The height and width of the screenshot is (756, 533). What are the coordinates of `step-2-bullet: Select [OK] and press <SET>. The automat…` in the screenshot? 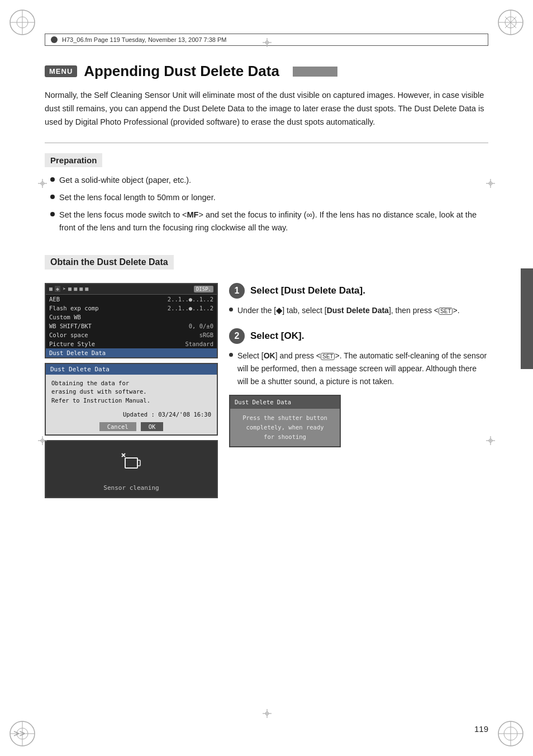 It's located at (359, 369).